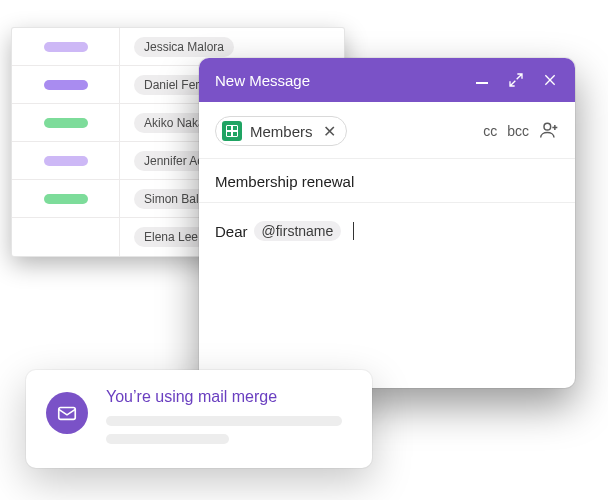 This screenshot has height=500, width=608. What do you see at coordinates (232, 47) in the screenshot?
I see `name-cell: Jessica Malora` at bounding box center [232, 47].